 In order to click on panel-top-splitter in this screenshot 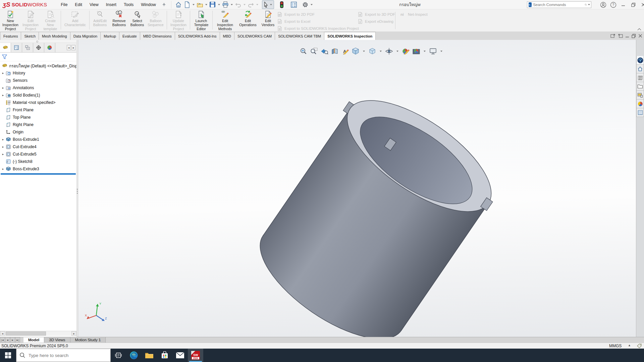, I will do `click(38, 42)`.